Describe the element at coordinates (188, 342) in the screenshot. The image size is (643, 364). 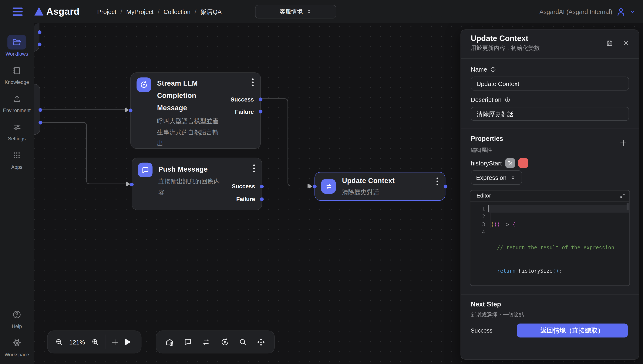
I see `chat-tool-icon` at that location.